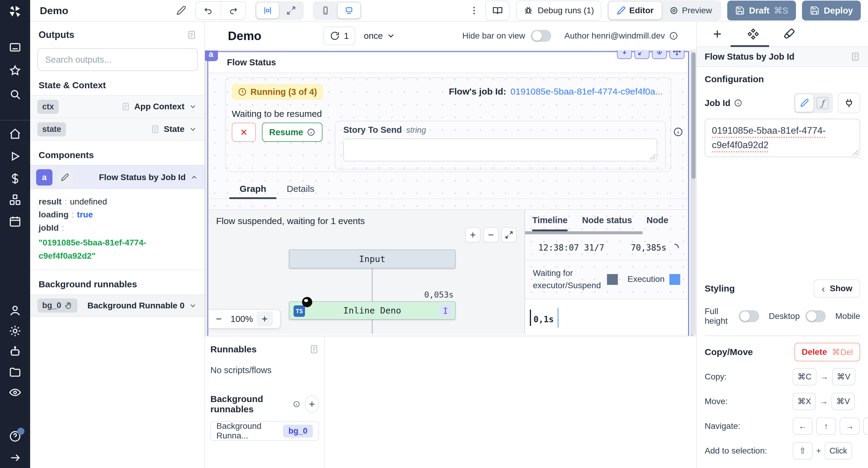  I want to click on chevron-down-icon, so click(391, 36).